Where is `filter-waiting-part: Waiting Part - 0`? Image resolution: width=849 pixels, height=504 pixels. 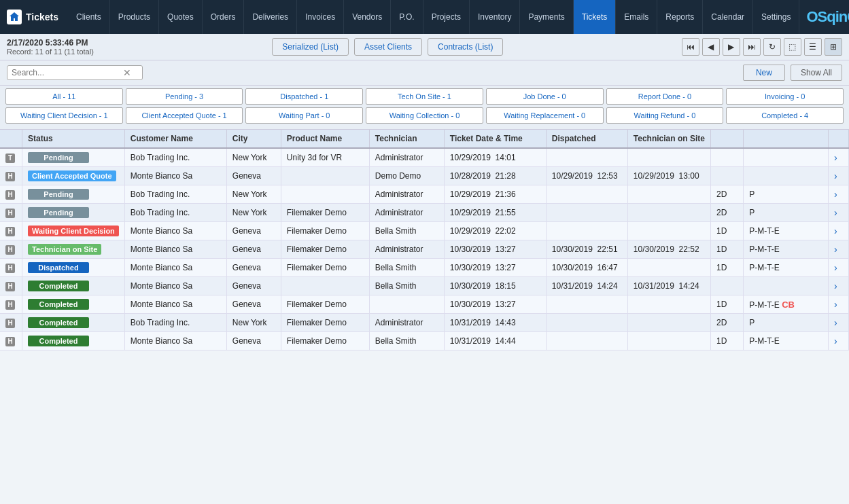
filter-waiting-part: Waiting Part - 0 is located at coordinates (305, 115).